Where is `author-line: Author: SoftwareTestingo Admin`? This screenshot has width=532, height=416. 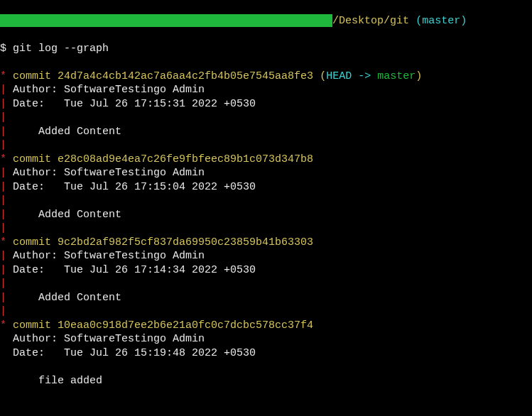 author-line: Author: SoftwareTestingo Admin is located at coordinates (266, 339).